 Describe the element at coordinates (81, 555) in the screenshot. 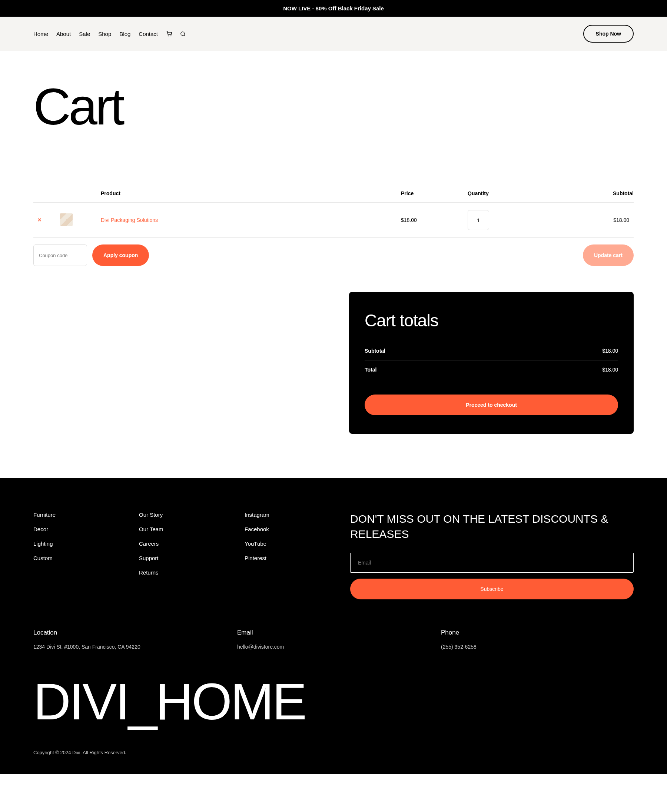

I see `footer-col-categories: Furniture Decor Lighting Custom` at that location.